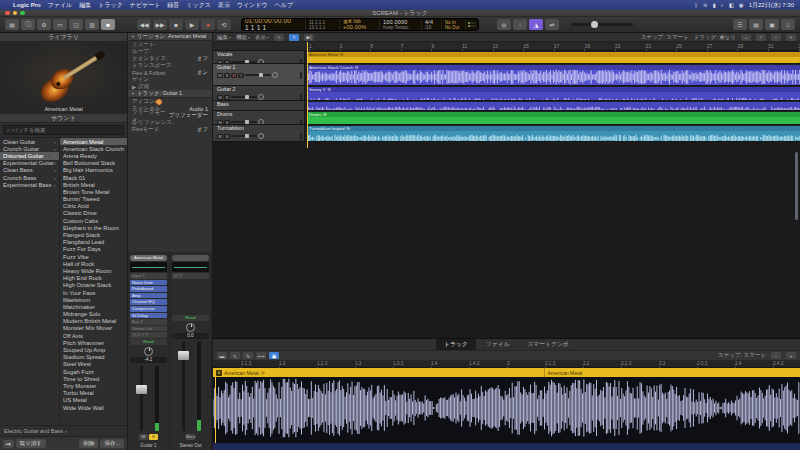  What do you see at coordinates (88, 444) in the screenshot?
I see `delete-button: 削除` at bounding box center [88, 444].